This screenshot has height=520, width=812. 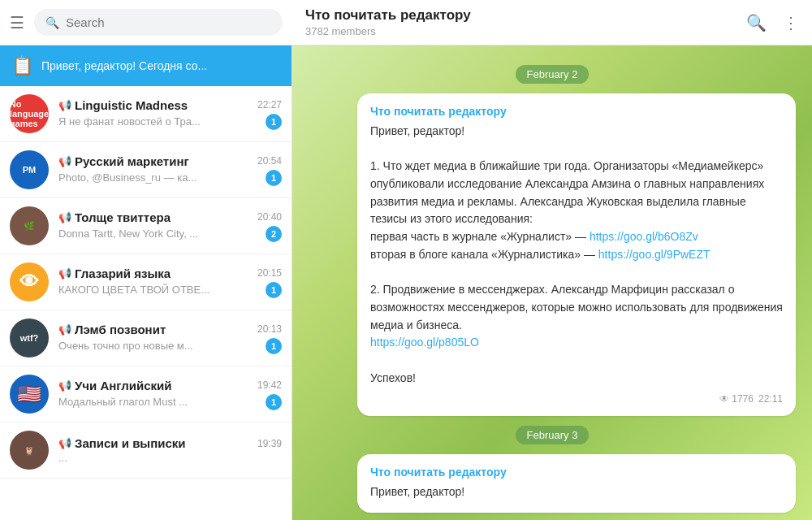 What do you see at coordinates (29, 394) in the screenshot?
I see `avatar: 🇺🇸` at bounding box center [29, 394].